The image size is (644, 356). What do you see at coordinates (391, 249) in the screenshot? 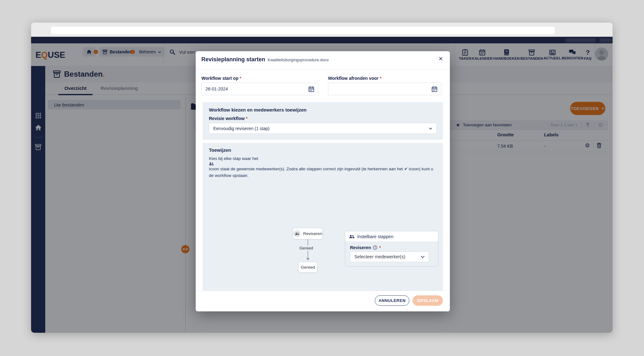
I see `instelbare-stappen-panel: Instelbare stappen Reviseren * Selecteer…` at bounding box center [391, 249].